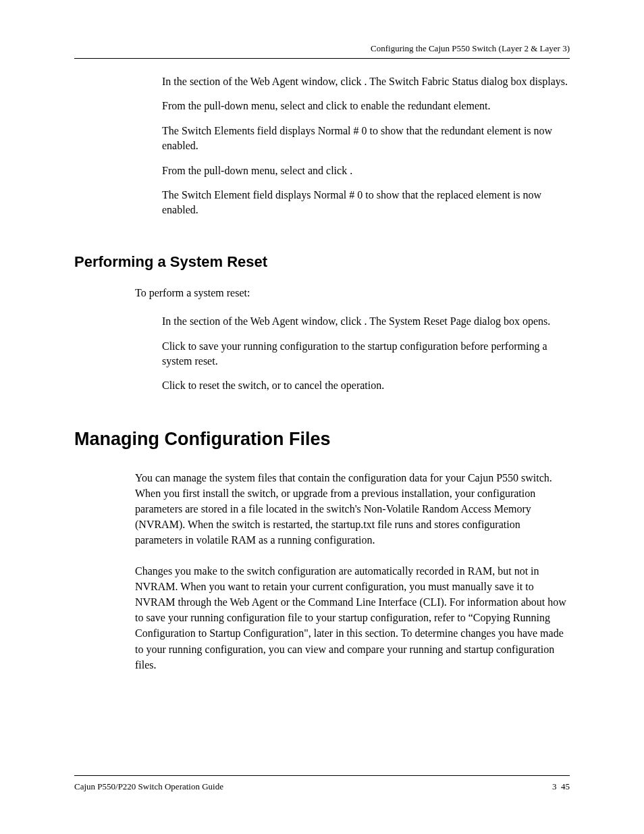 The width and height of the screenshot is (644, 834). I want to click on footer-rule, so click(322, 775).